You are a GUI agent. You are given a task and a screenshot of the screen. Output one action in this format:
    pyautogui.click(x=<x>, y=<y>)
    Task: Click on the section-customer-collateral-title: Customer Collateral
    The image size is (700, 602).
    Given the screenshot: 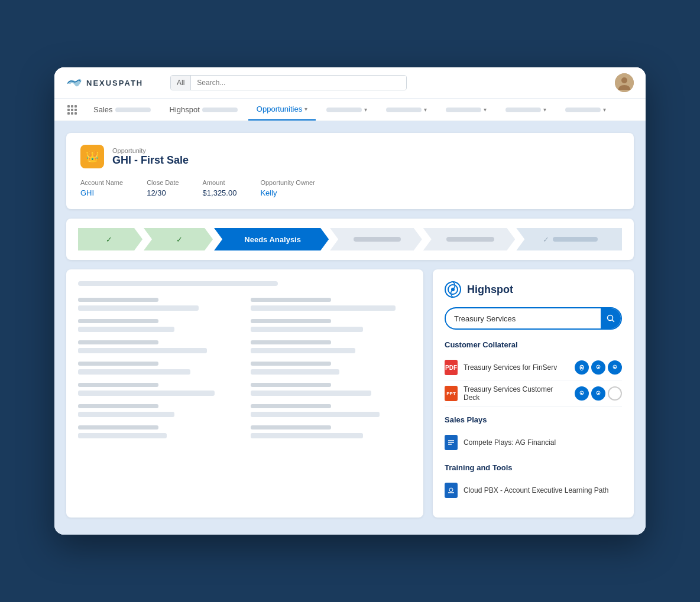 What is the action you would take?
    pyautogui.click(x=533, y=345)
    